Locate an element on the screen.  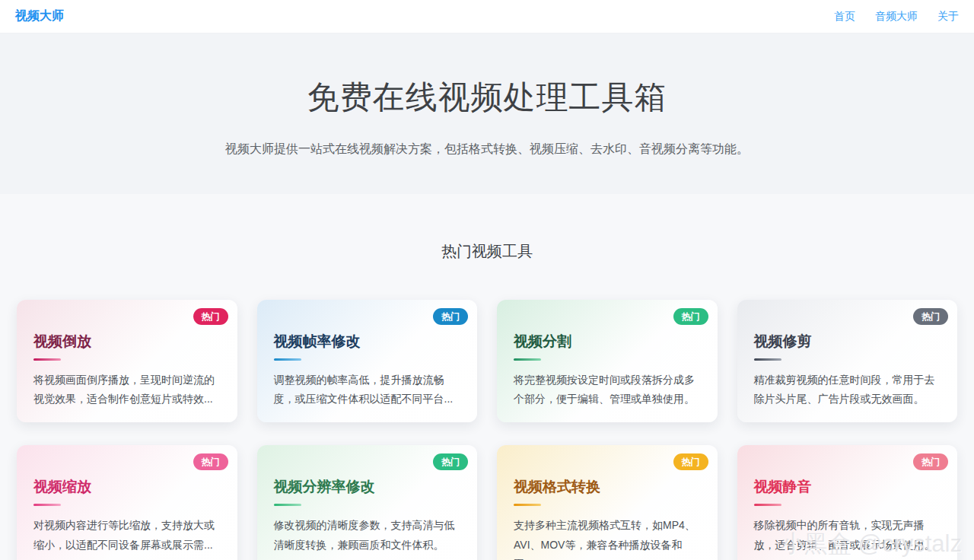
site-logo: 视频大师 is located at coordinates (40, 17).